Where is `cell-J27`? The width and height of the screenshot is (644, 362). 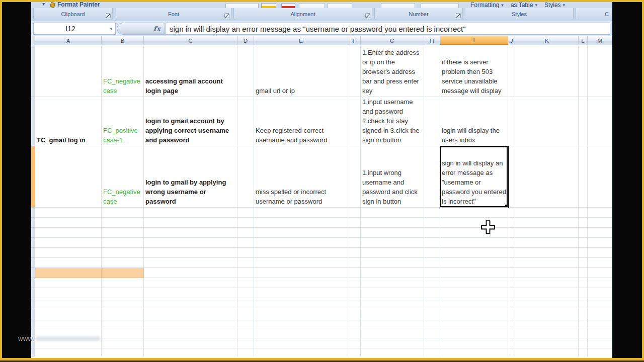
cell-J27 is located at coordinates (512, 352).